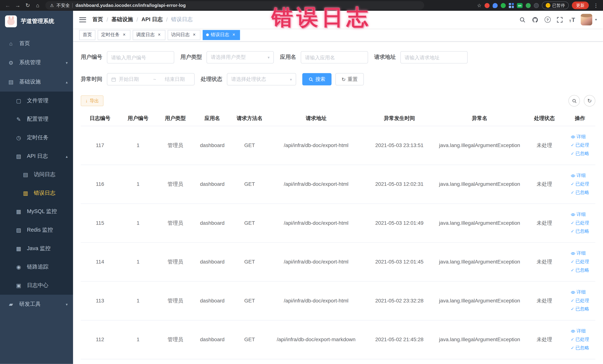 This screenshot has width=603, height=364. Describe the element at coordinates (36, 248) in the screenshot. I see `sidebar-item-java-monitor: ▩ Java 监控` at that location.